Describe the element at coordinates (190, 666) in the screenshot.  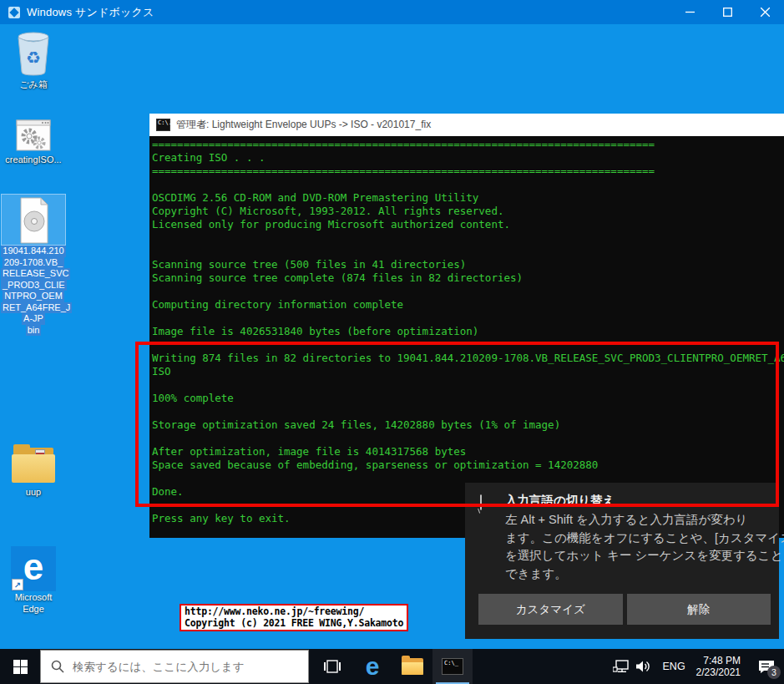
I see `search-input` at that location.